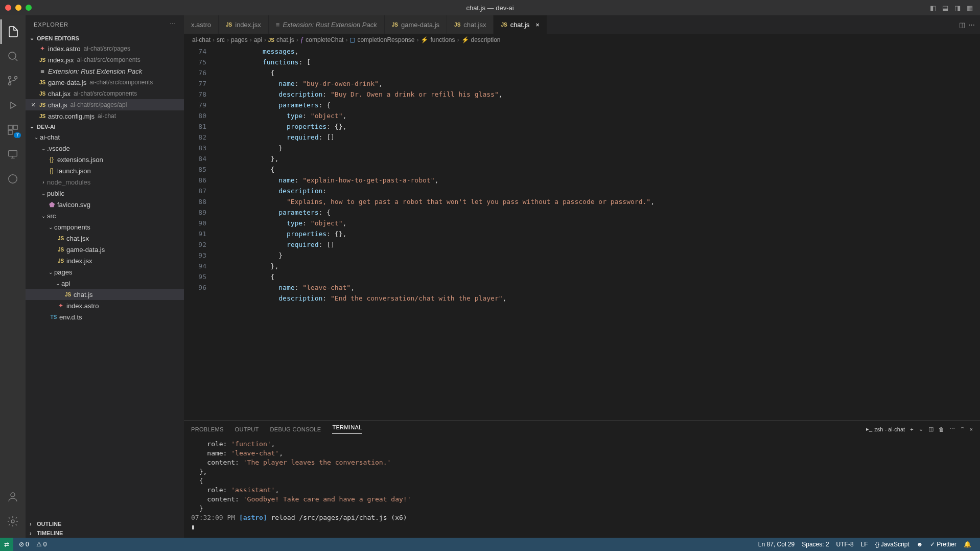 Image resolution: width=980 pixels, height=551 pixels. Describe the element at coordinates (327, 25) in the screenshot. I see `tab-rust-extension: ≡ Extension: Rust Extension Pack` at that location.